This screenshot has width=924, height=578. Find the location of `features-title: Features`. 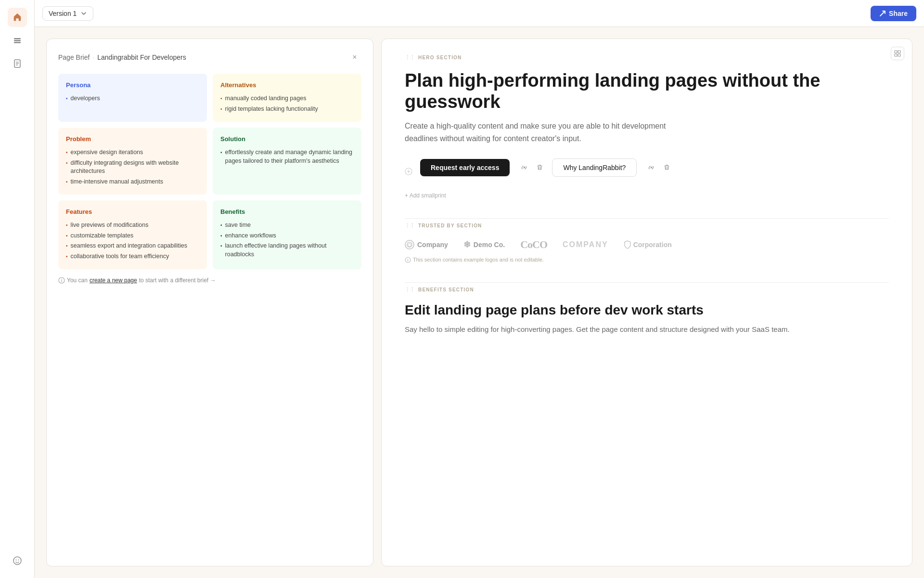

features-title: Features is located at coordinates (133, 212).